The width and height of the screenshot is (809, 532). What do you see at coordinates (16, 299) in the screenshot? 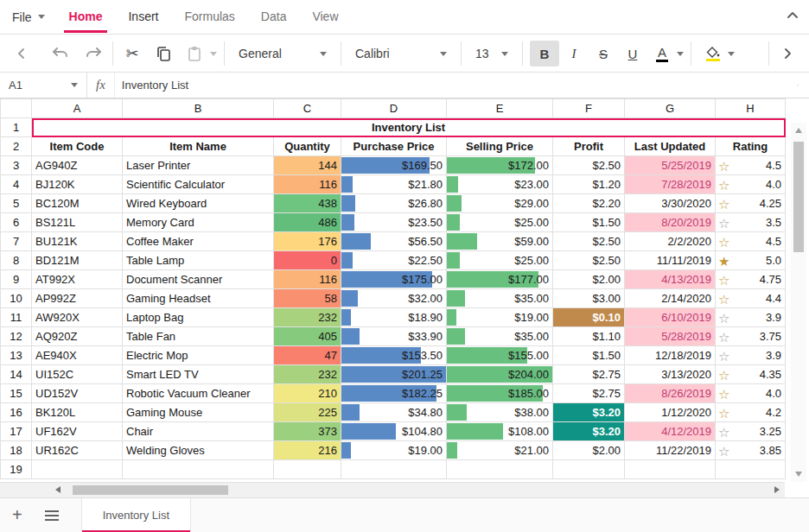
I see `row-header: 10` at bounding box center [16, 299].